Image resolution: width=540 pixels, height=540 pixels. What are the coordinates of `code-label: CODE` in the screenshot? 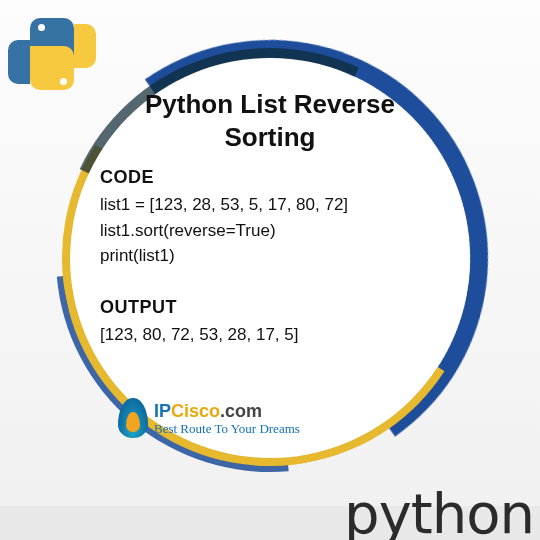 It's located at (270, 178).